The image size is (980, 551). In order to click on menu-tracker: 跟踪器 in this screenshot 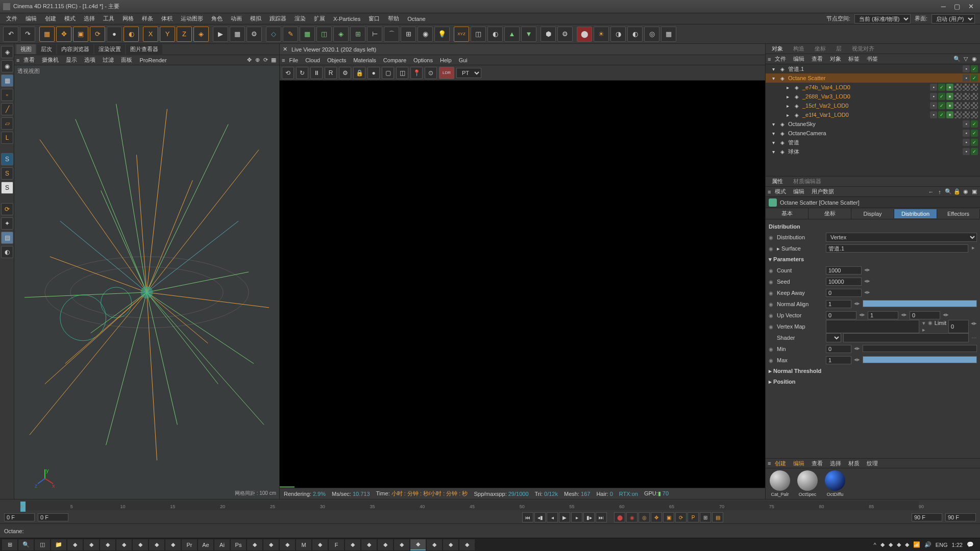, I will do `click(278, 18)`.